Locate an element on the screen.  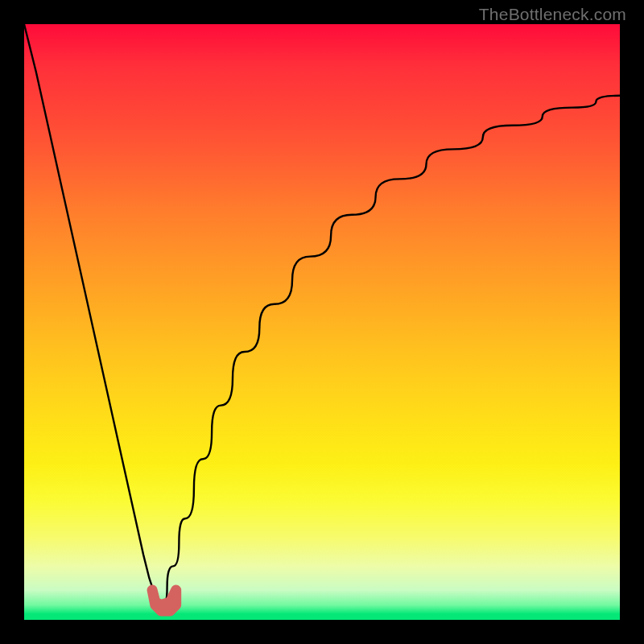
watermark-text: TheBottleneck.com is located at coordinates (552, 14).